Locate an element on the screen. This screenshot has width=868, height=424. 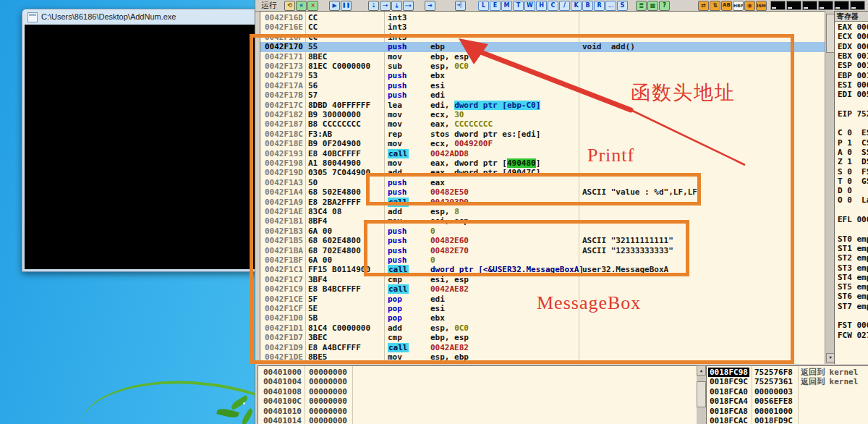
run-menu: 运行 is located at coordinates (268, 6).